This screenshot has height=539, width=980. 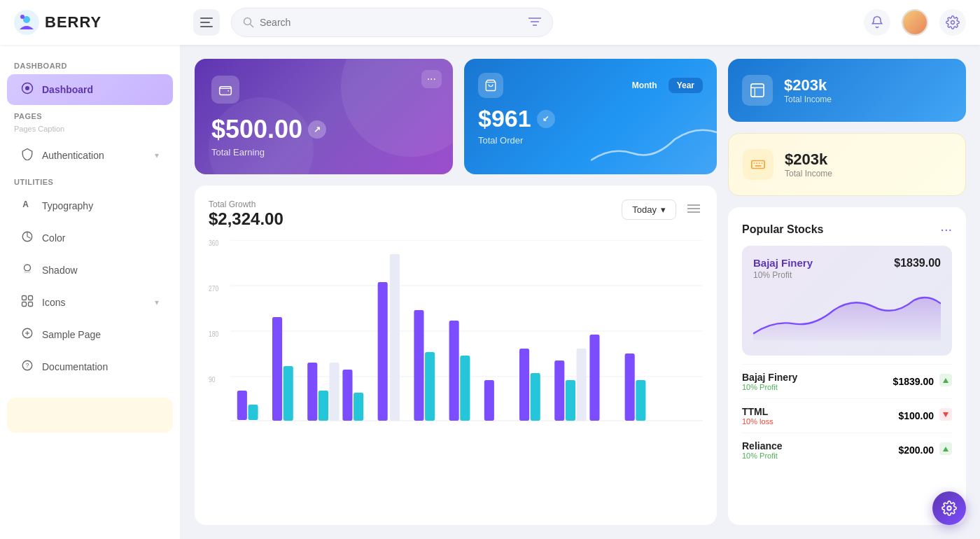 I want to click on sidebar-item-color: Color, so click(x=90, y=238).